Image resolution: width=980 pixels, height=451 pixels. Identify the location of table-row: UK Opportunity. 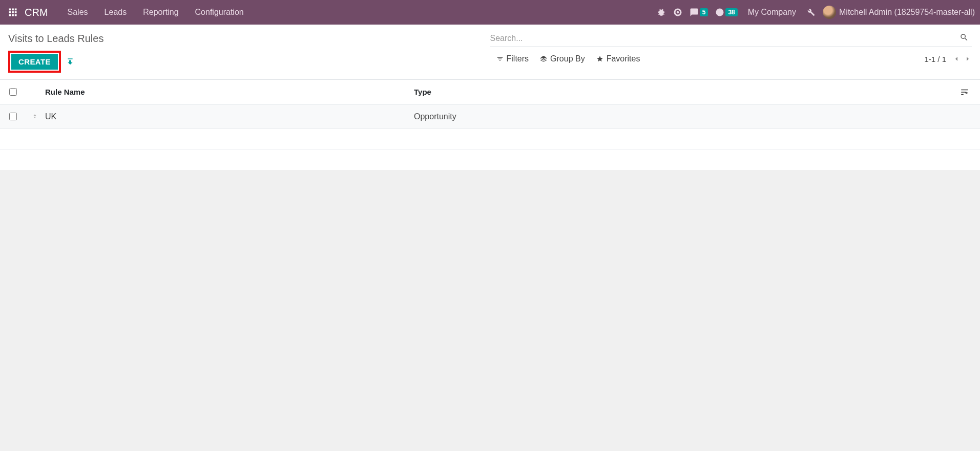
(490, 117).